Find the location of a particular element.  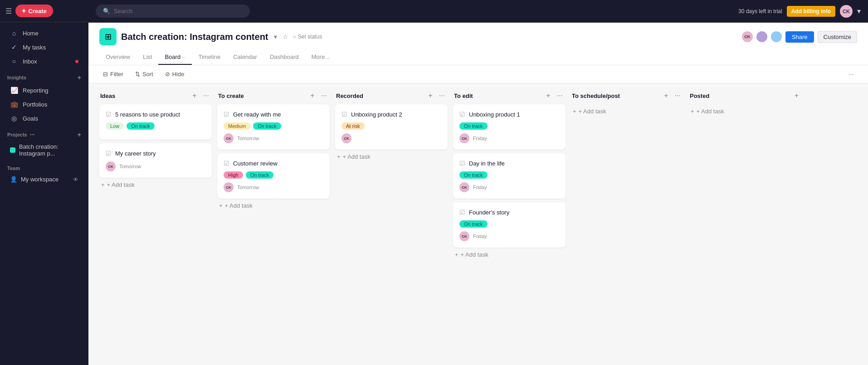

to-edit-add-task-button: + + Add task is located at coordinates (509, 255).